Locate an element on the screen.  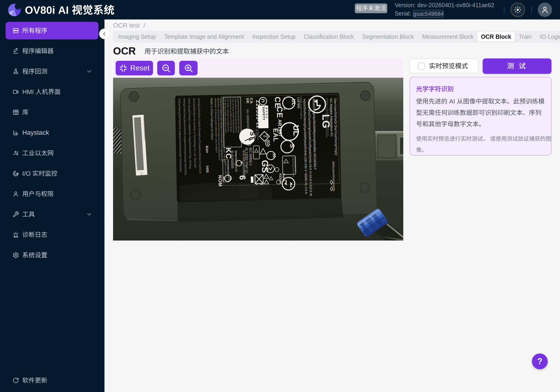
svg-text: M A R K is located at coordinates (267, 113).